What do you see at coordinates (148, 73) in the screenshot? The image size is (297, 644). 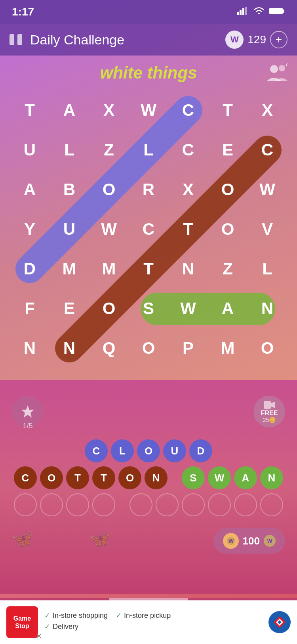 I see `theme-label: white things` at bounding box center [148, 73].